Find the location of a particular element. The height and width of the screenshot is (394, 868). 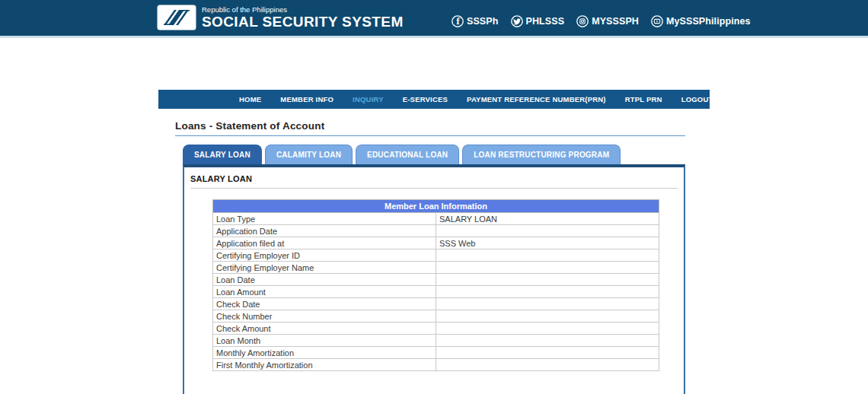

social-link-facebook: f SSSPh is located at coordinates (475, 21).